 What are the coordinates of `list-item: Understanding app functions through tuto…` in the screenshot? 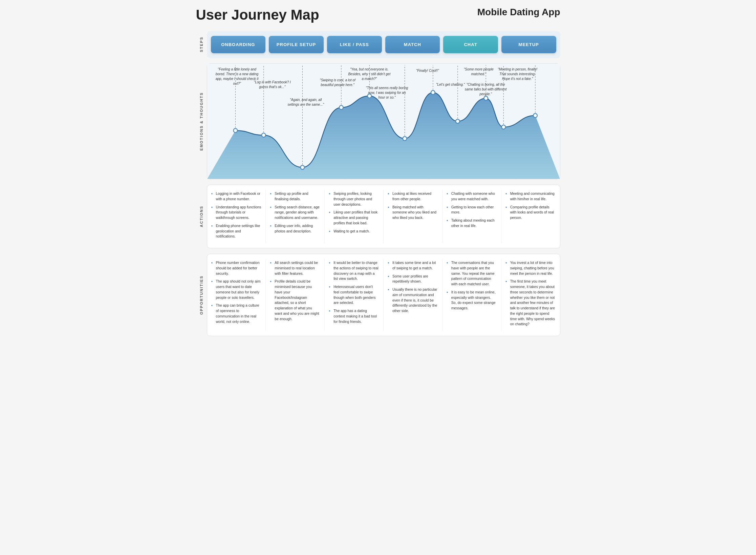 It's located at (236, 213).